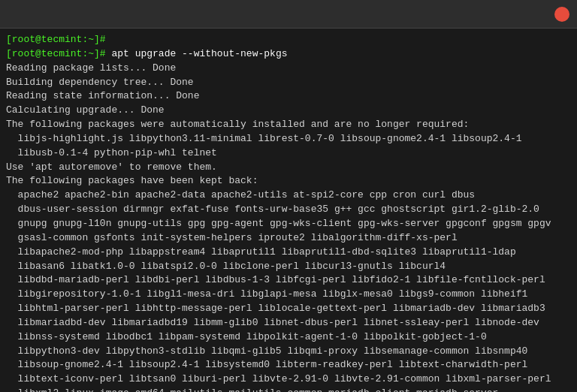  Describe the element at coordinates (288, 309) in the screenshot. I see `terminal-line: libhtml-parser-perl libhttp-message-perl…` at that location.